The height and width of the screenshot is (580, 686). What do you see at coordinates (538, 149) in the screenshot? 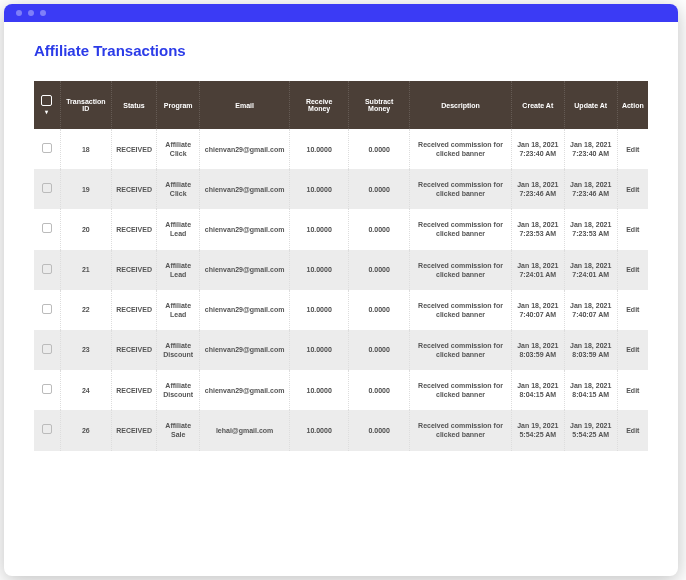
I see `cell-create-at: Jan 18, 2021 7:23:40 AM` at bounding box center [538, 149].